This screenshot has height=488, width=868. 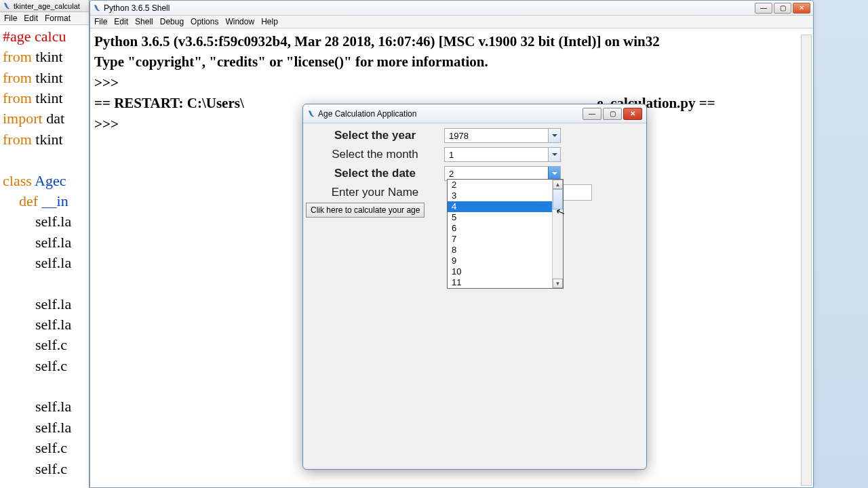 What do you see at coordinates (270, 22) in the screenshot?
I see `menu-help: Help` at bounding box center [270, 22].